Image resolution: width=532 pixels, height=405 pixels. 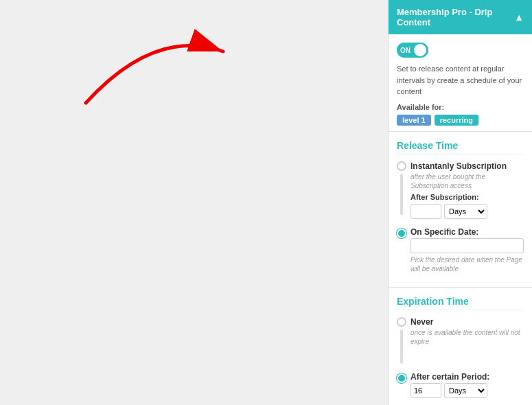 What do you see at coordinates (414, 120) in the screenshot?
I see `badge-level1: level 1` at bounding box center [414, 120].